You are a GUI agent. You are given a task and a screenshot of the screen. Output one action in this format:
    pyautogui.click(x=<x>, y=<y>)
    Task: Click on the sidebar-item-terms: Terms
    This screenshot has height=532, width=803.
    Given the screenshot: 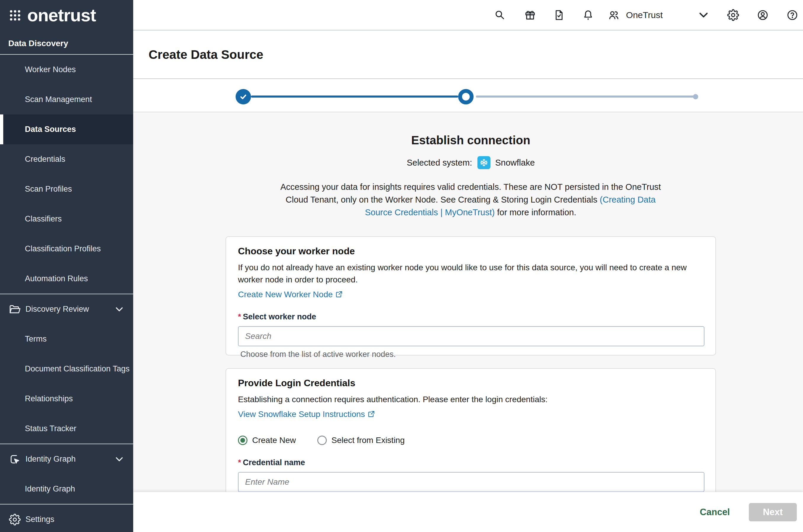 What is the action you would take?
    pyautogui.click(x=67, y=339)
    